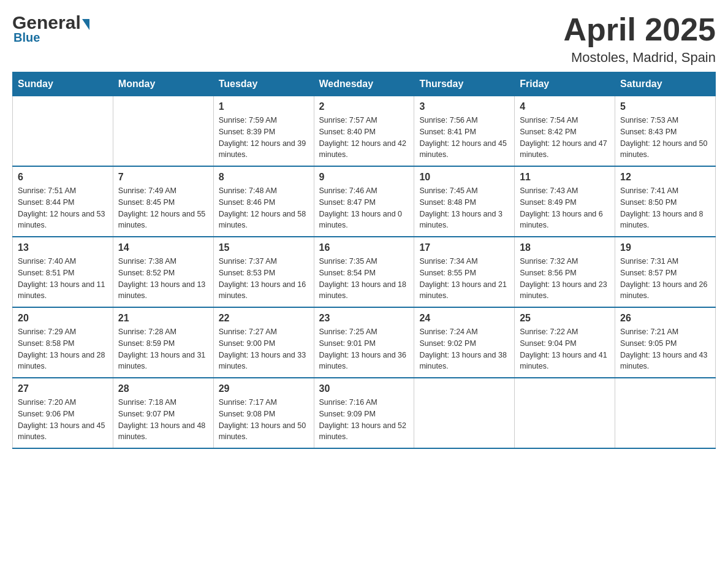  Describe the element at coordinates (665, 350) in the screenshot. I see `day-info: Sunrise: 7:21 AMSunset: 9:05 PMDaylight:…` at that location.